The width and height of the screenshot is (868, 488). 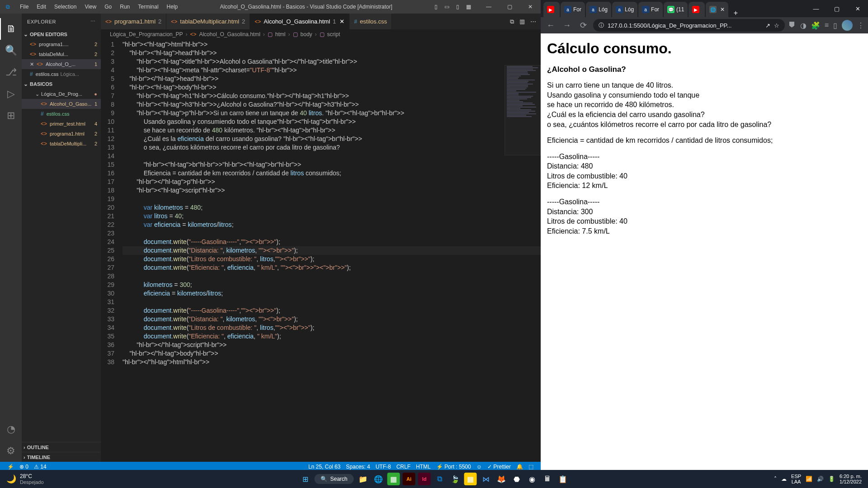 I want to click on open-editor-item: <>programa1....2, so click(x=61, y=44).